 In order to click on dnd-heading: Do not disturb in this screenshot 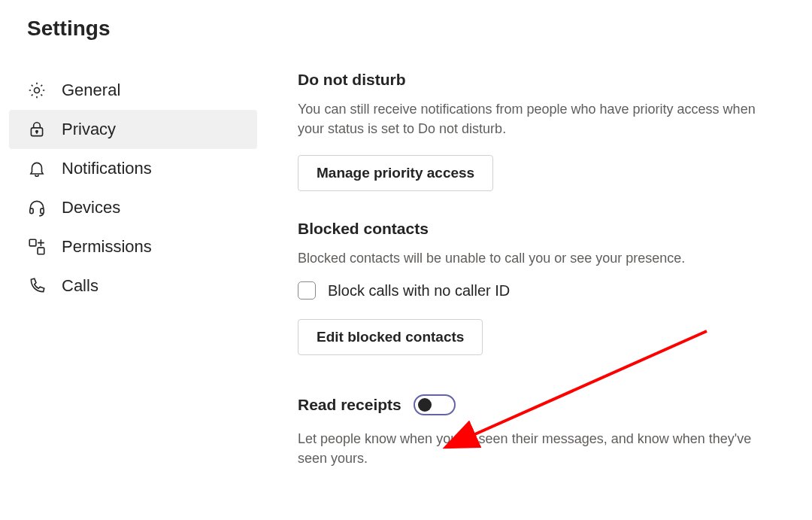, I will do `click(541, 80)`.